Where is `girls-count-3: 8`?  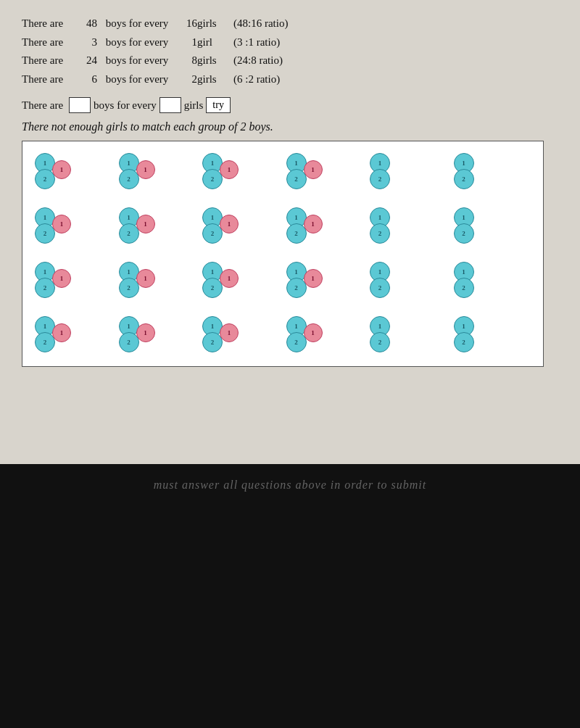
girls-count-3: 8 is located at coordinates (187, 61).